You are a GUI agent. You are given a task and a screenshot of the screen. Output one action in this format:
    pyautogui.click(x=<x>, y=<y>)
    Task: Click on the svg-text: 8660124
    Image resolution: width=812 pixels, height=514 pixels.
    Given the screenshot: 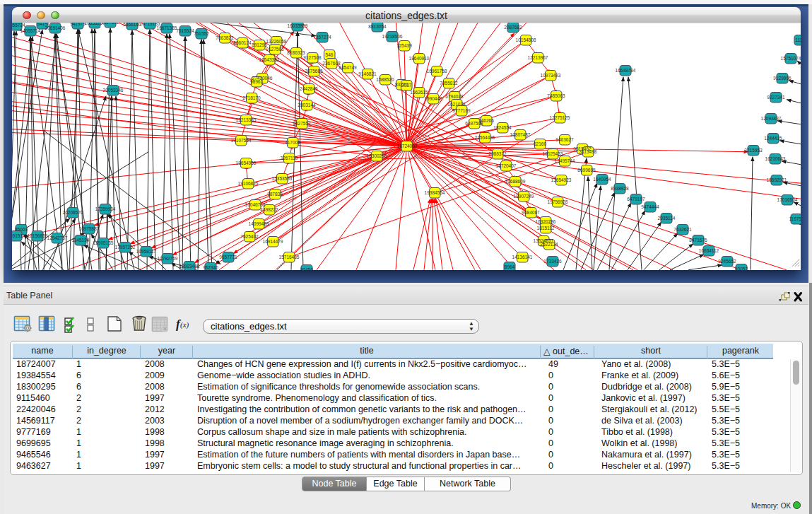 What is the action you would take?
    pyautogui.click(x=242, y=42)
    